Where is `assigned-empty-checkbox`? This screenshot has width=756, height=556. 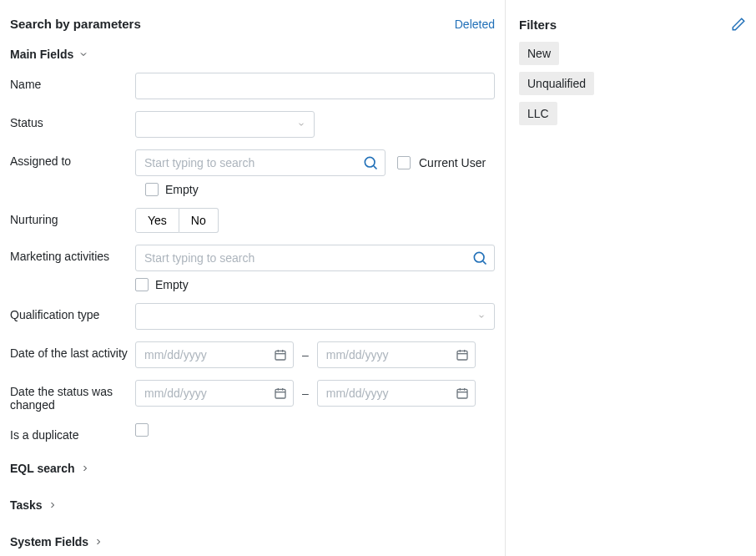 assigned-empty-checkbox is located at coordinates (152, 190).